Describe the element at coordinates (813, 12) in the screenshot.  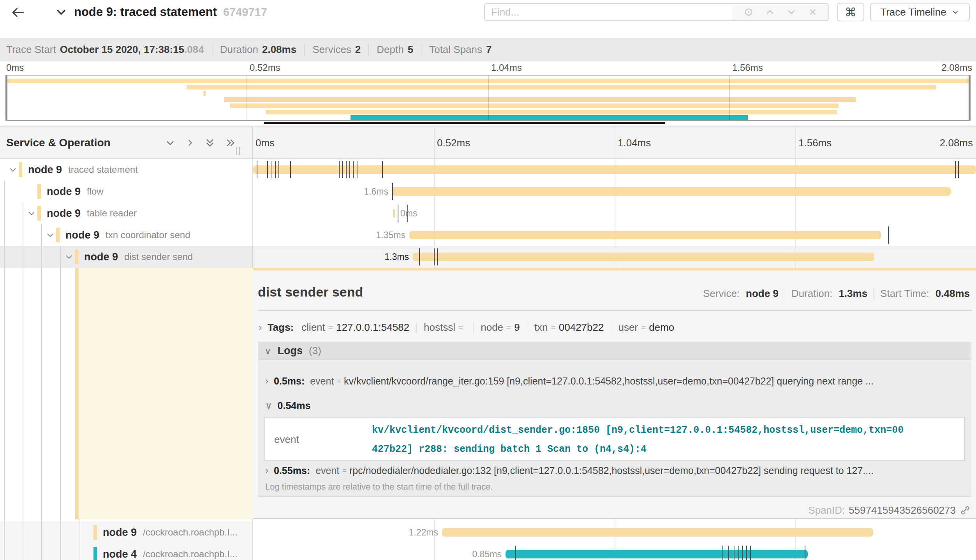
I see `clear-find-icon` at that location.